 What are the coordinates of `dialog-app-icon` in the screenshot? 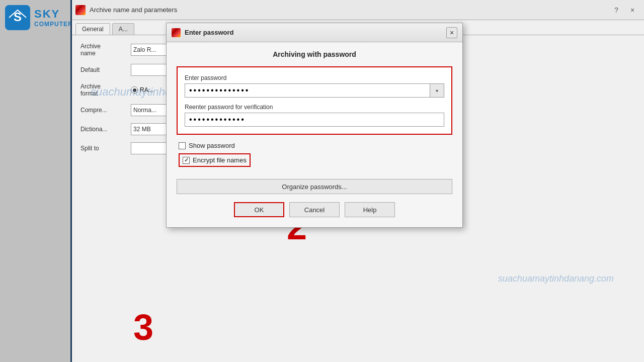 It's located at (176, 33).